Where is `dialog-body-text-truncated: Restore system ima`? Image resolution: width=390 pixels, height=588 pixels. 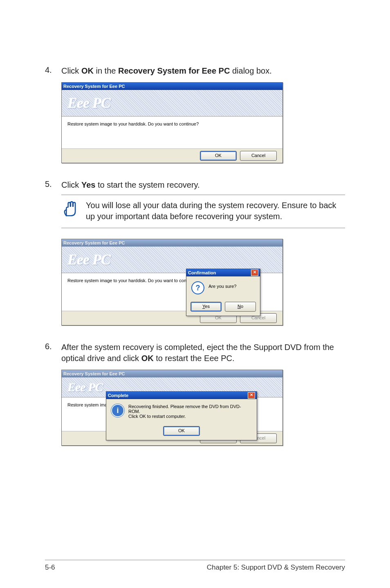 dialog-body-text-truncated: Restore system ima is located at coordinates (87, 405).